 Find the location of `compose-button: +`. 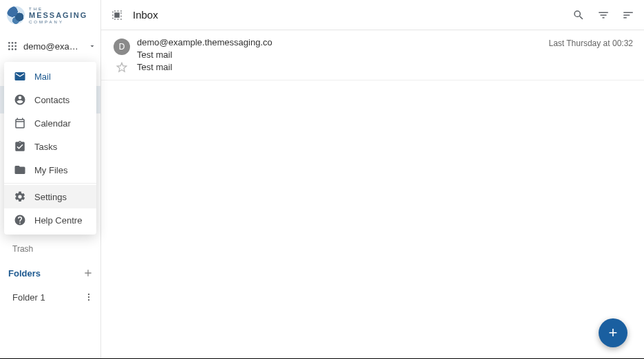

compose-button: + is located at coordinates (613, 333).